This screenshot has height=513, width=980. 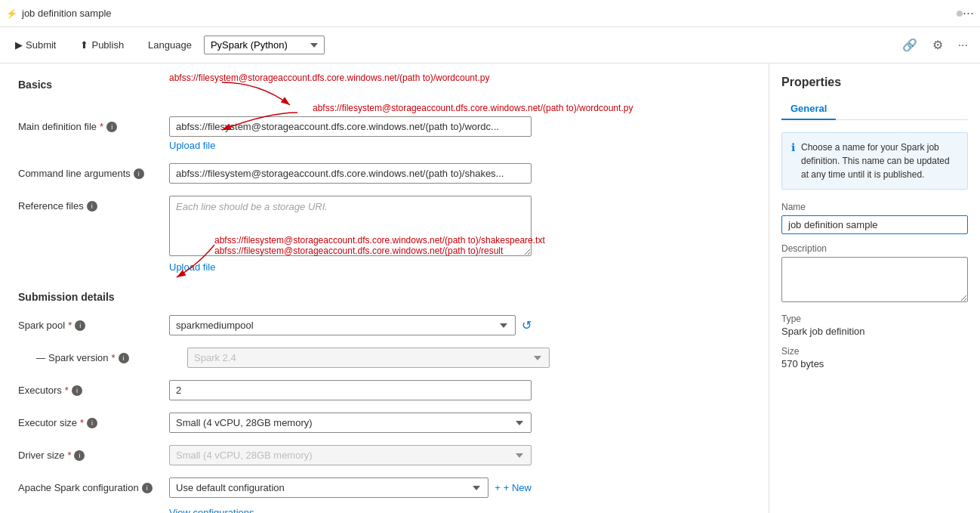 What do you see at coordinates (874, 249) in the screenshot?
I see `description-label: Description` at bounding box center [874, 249].